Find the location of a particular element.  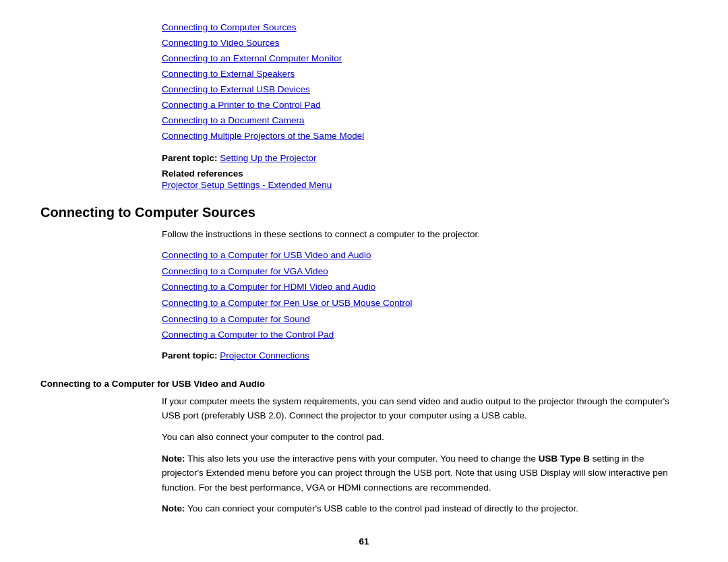

toc-link-external-usb: Connecting to External USB Devices is located at coordinates (425, 90).